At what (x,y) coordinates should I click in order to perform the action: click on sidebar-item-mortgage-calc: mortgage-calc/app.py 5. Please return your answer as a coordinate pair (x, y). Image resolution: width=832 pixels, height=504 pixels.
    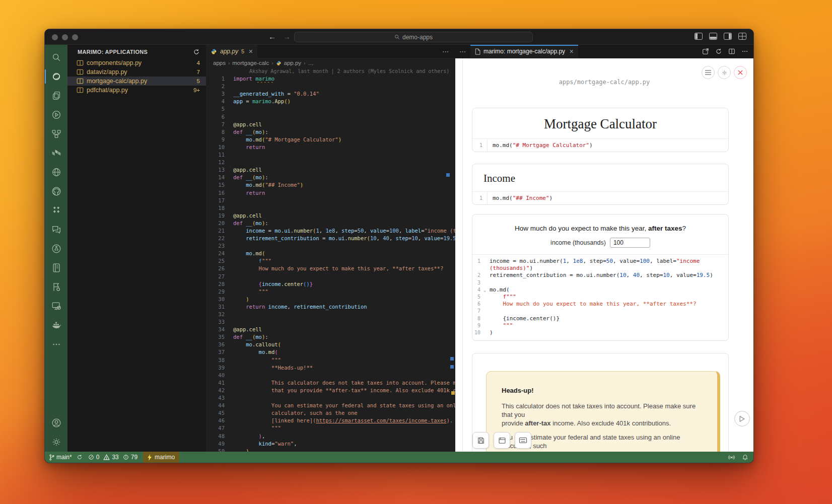
    Looking at the image, I should click on (137, 81).